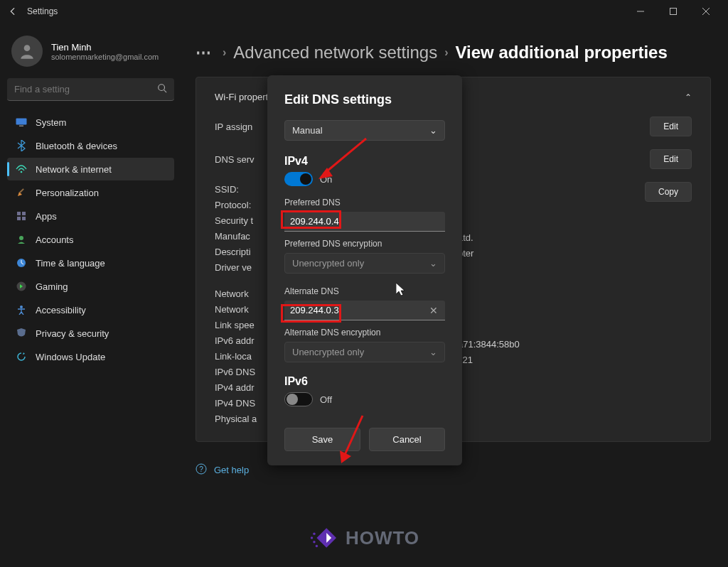 Image resolution: width=728 pixels, height=567 pixels. I want to click on back-button, so click(13, 11).